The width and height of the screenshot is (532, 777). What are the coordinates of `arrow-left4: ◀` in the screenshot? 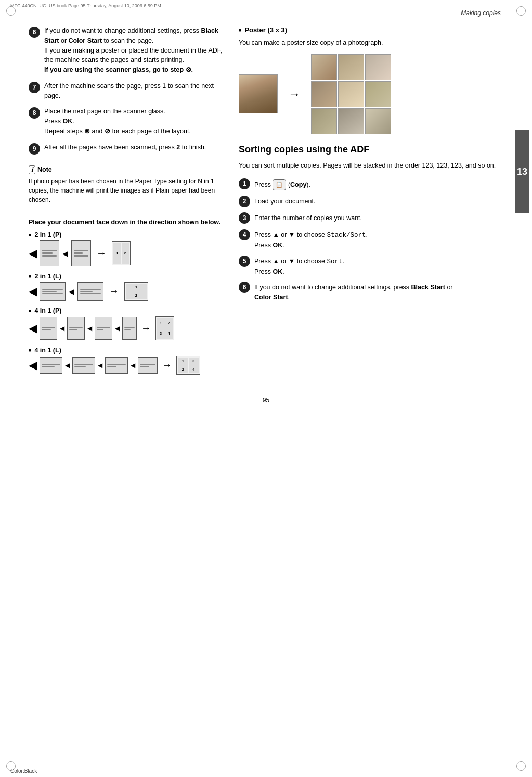 It's located at (33, 365).